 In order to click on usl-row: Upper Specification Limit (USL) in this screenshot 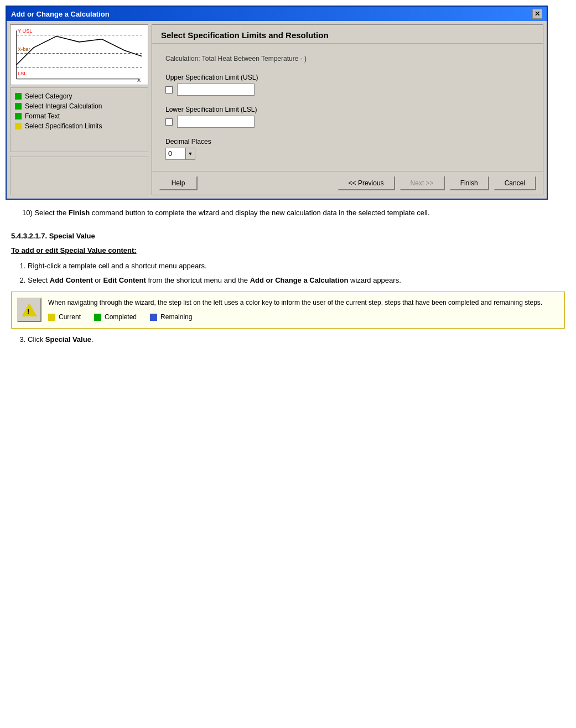, I will do `click(347, 85)`.